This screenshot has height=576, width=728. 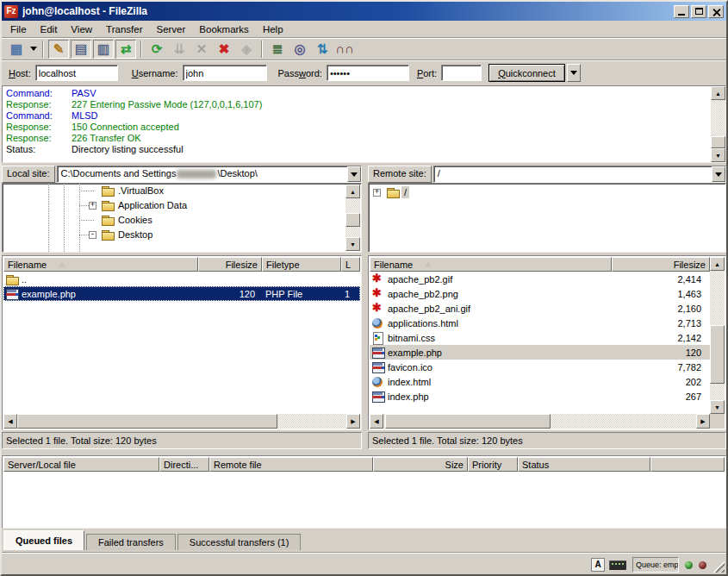 I want to click on column-header-size: Size, so click(x=420, y=464).